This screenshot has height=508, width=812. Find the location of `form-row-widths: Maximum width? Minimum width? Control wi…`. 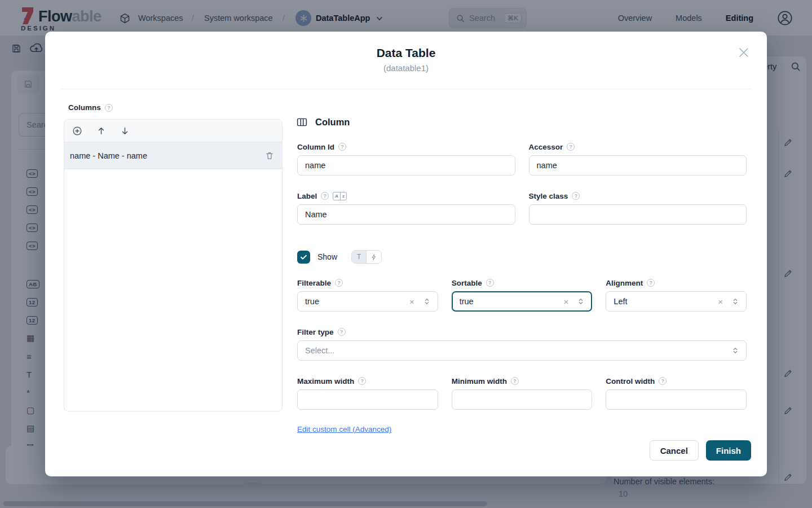

form-row-widths: Maximum width? Minimum width? Control wi… is located at coordinates (522, 393).